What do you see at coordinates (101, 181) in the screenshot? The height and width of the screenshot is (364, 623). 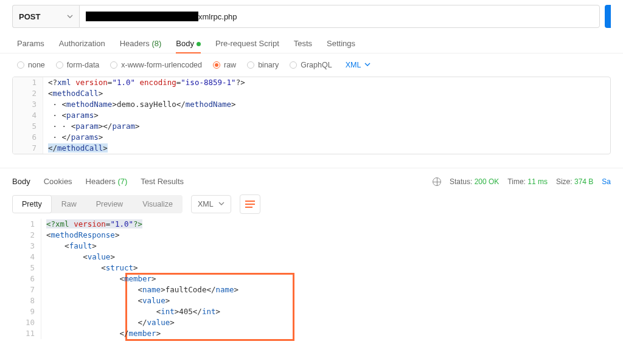 I see `response-headers-label: Headers` at bounding box center [101, 181].